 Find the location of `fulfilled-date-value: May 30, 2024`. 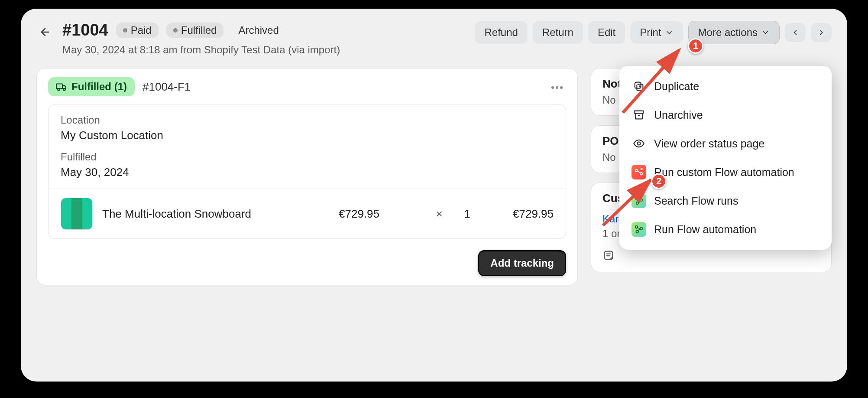

fulfilled-date-value: May 30, 2024 is located at coordinates (307, 173).